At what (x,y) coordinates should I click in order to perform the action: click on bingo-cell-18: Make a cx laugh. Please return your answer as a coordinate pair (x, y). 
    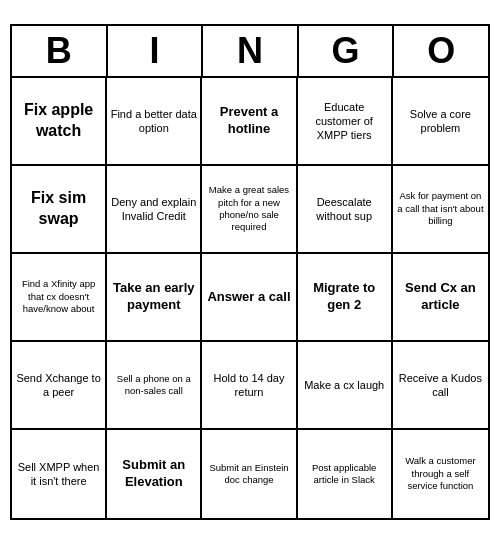
    Looking at the image, I should click on (346, 386).